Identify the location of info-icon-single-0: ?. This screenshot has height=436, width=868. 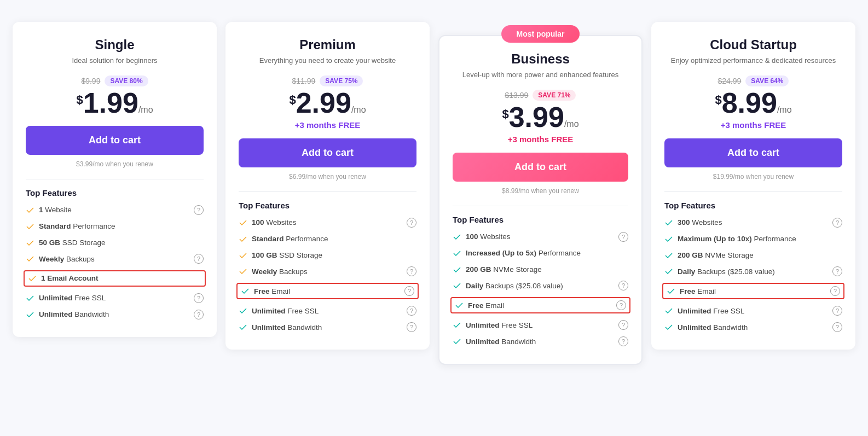
(199, 210).